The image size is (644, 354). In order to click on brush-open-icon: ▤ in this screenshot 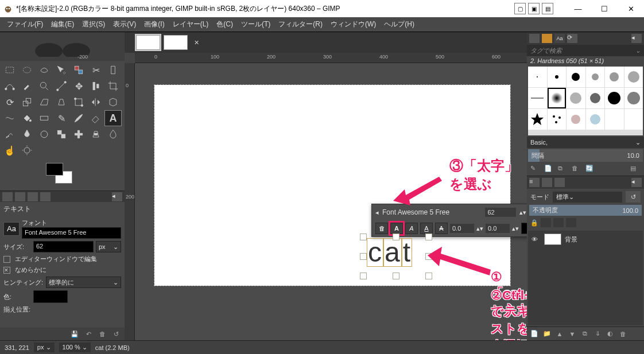, I will do `click(635, 169)`.